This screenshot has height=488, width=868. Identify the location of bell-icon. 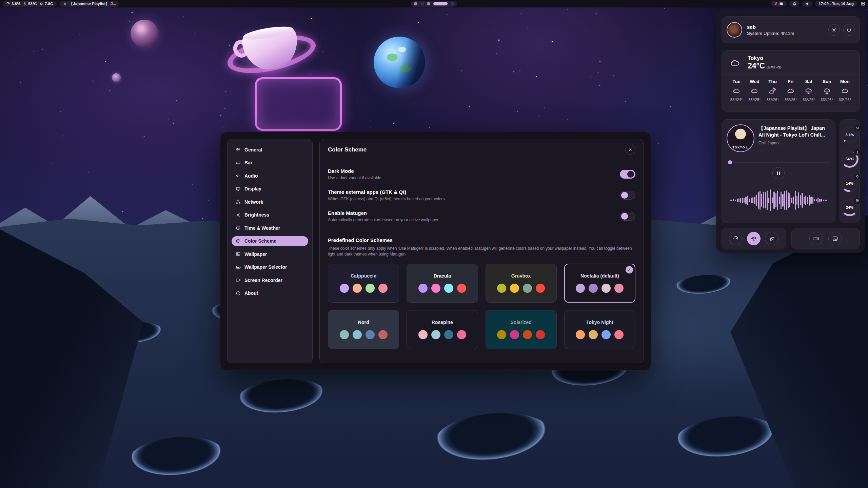
(795, 4).